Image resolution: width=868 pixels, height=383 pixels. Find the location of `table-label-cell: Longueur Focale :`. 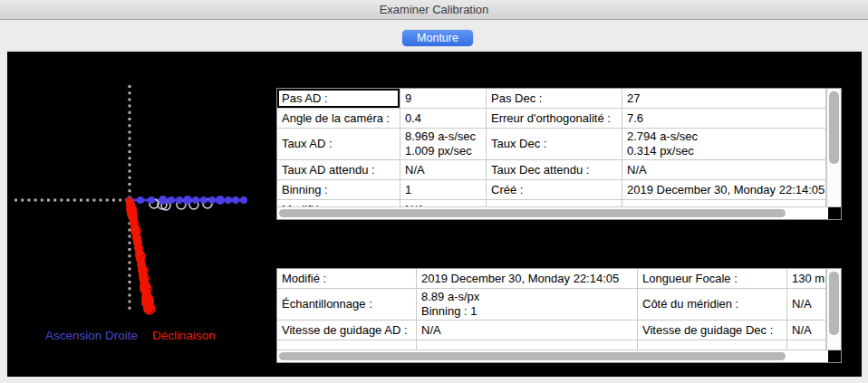

table-label-cell: Longueur Focale : is located at coordinates (712, 279).